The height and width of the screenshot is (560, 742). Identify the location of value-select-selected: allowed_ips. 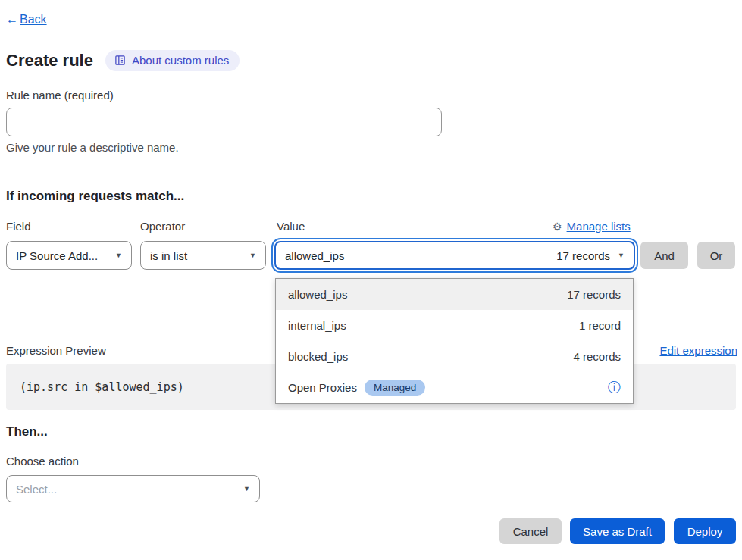
(315, 256).